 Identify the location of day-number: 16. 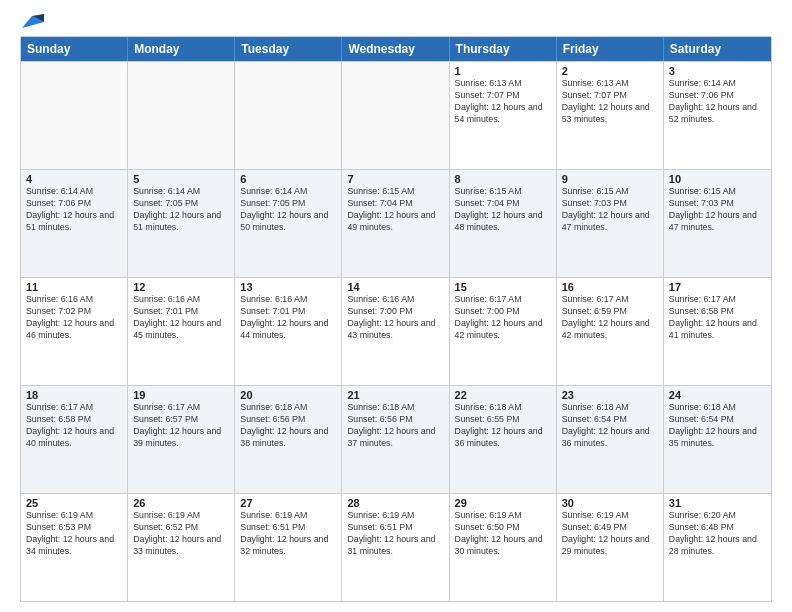
(610, 287).